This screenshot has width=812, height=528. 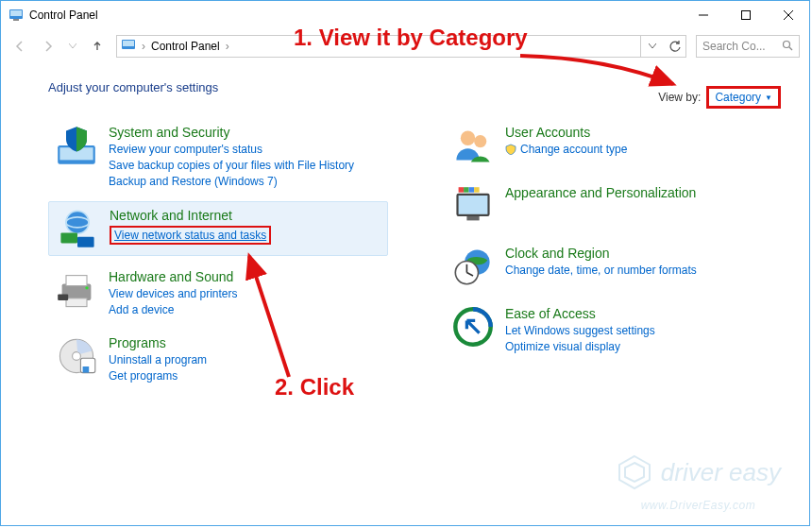 What do you see at coordinates (746, 15) in the screenshot?
I see `window-controls` at bounding box center [746, 15].